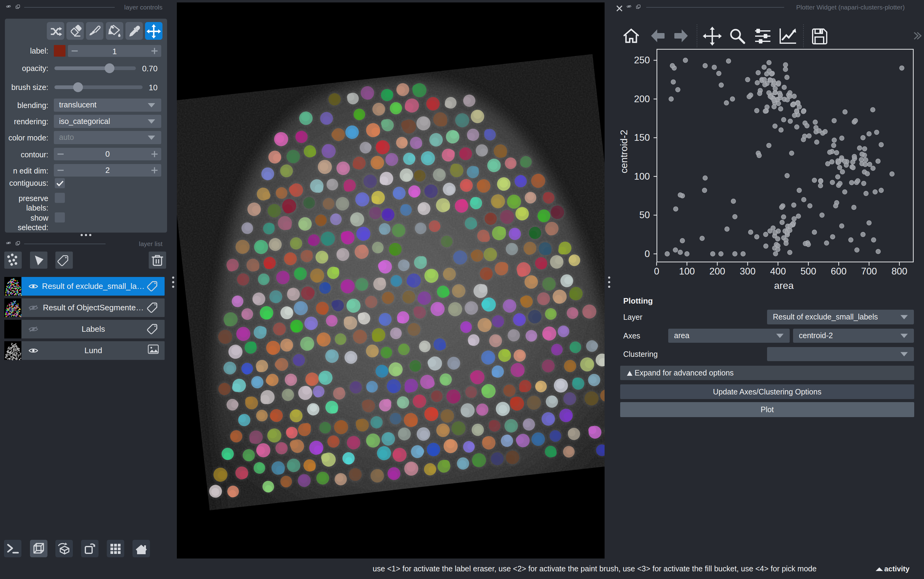  What do you see at coordinates (642, 60) in the screenshot?
I see `svg-text: 250` at bounding box center [642, 60].